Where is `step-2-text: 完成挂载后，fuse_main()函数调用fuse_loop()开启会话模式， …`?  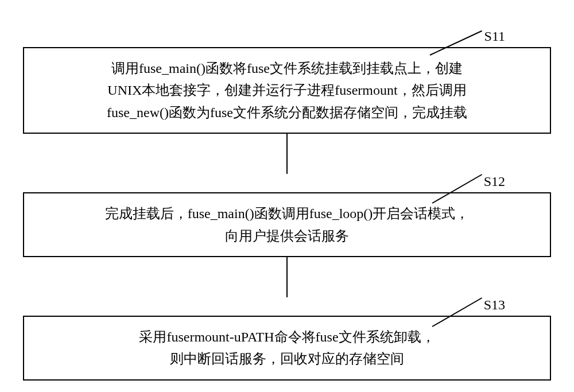
step-2-text: 完成挂载后，fuse_main()函数调用fuse_loop()开启会话模式， … is located at coordinates (287, 225).